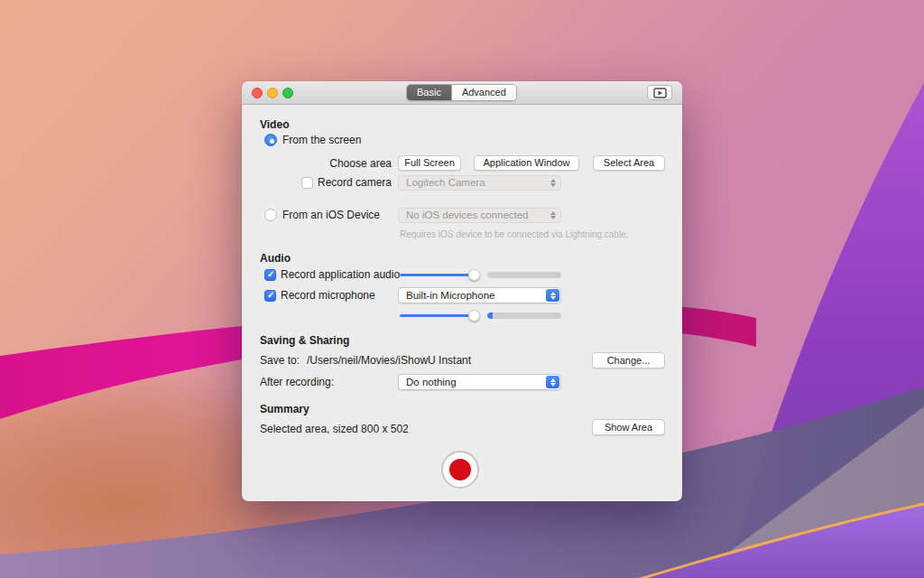  Describe the element at coordinates (514, 235) in the screenshot. I see `ios-caption: Requires iOS device to be connected via …` at that location.